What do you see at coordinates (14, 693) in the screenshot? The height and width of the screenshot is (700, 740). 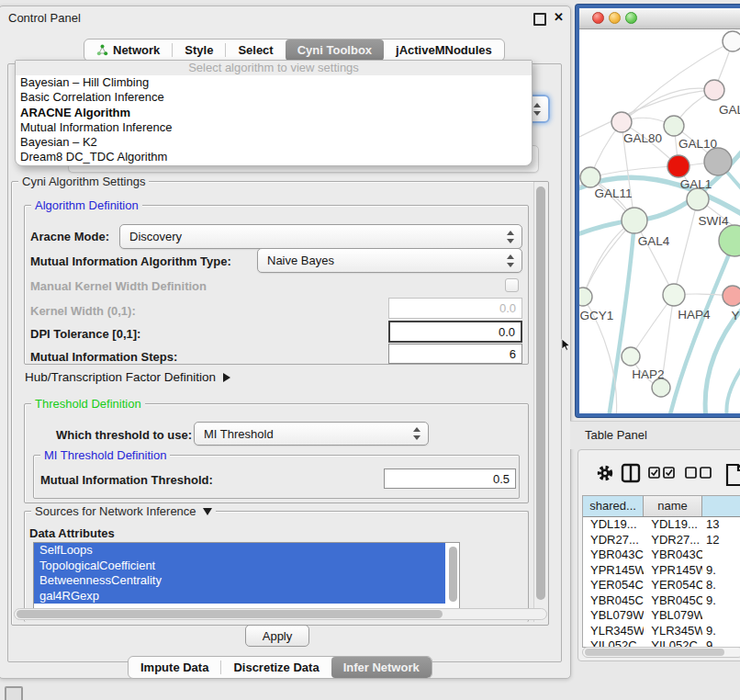 I see `dock-panel-icon` at bounding box center [14, 693].